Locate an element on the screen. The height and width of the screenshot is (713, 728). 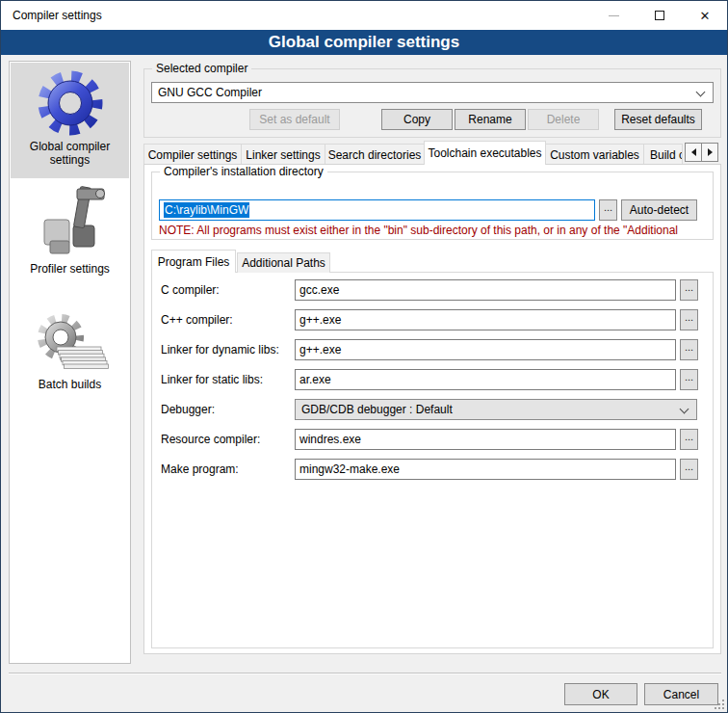
resource-compiler-label: Resource compiler: is located at coordinates (227, 439).